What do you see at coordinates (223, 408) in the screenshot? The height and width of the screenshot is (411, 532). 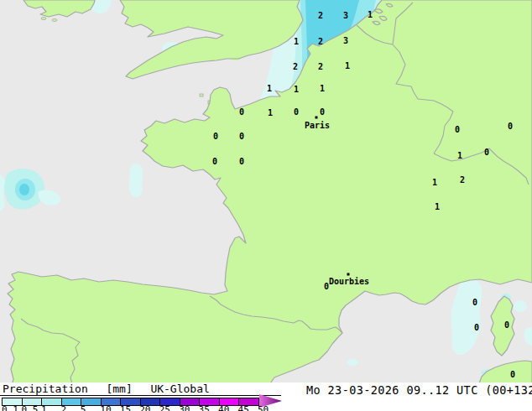 I see `colorbar-tick-label: 40` at bounding box center [223, 408].